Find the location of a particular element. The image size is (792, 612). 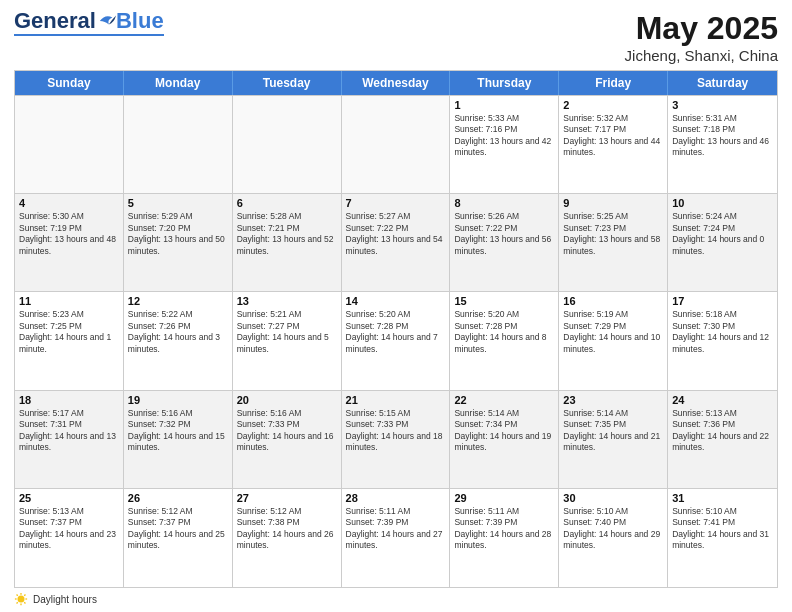

day-detail: Sunrise: 5:18 AM Sunset: 7:30 PM Dayligh… is located at coordinates (722, 332).